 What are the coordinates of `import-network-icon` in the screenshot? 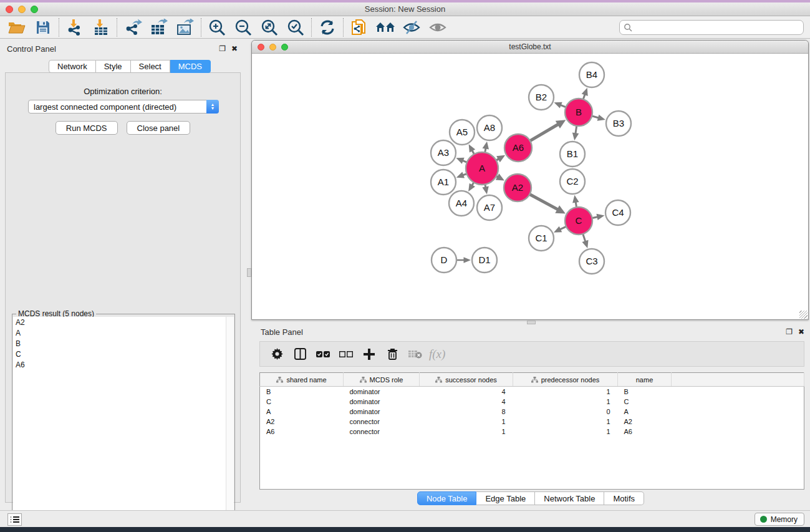 It's located at (75, 27).